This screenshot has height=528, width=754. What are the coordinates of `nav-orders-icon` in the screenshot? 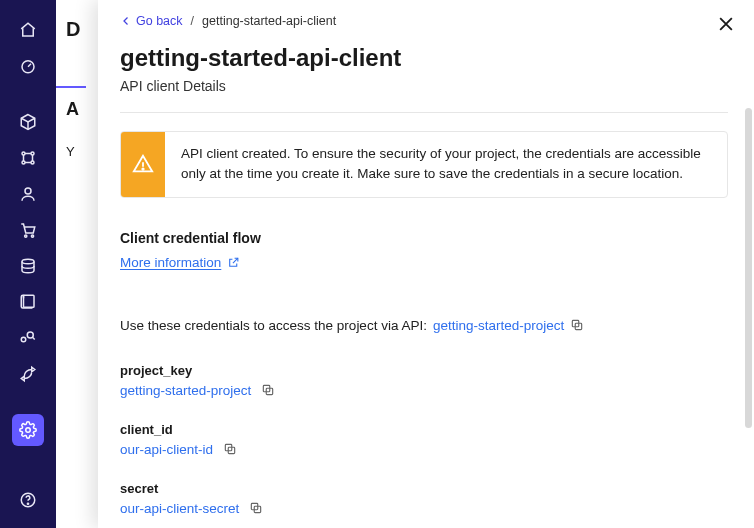 It's located at (28, 230).